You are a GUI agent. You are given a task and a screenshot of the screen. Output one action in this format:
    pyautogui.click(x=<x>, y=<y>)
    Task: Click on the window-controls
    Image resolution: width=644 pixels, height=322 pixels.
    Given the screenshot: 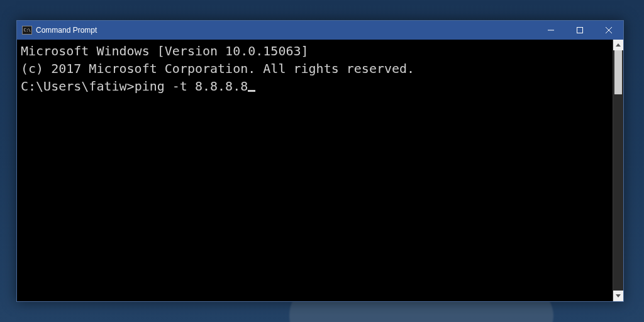 What is the action you would take?
    pyautogui.click(x=580, y=30)
    